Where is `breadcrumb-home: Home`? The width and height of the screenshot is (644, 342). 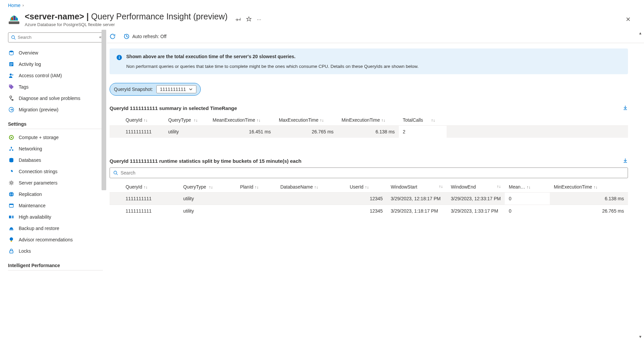
breadcrumb-home: Home is located at coordinates (14, 5).